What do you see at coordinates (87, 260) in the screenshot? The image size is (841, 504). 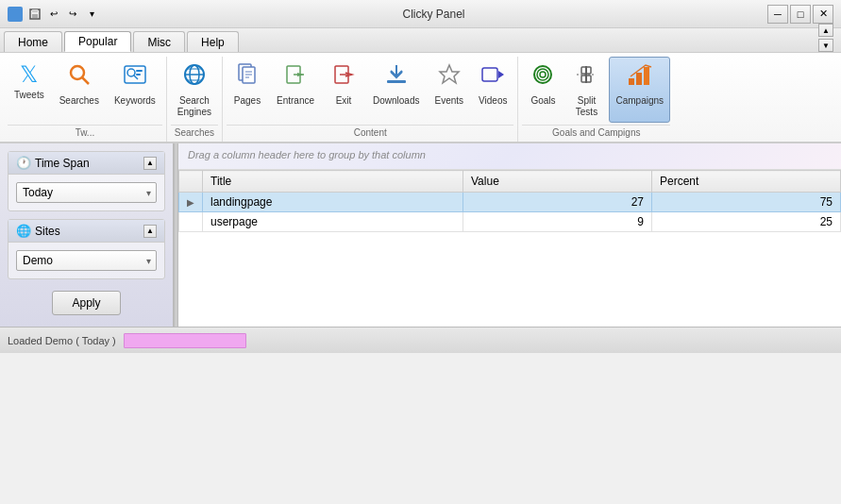 I see `sites-body: Demo Site 1 Site 2 ▾` at bounding box center [87, 260].